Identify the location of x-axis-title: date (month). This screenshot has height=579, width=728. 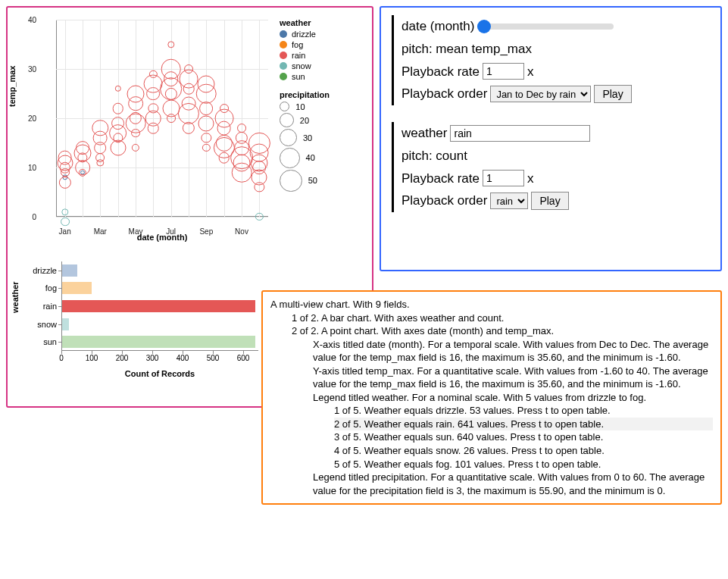
(162, 237).